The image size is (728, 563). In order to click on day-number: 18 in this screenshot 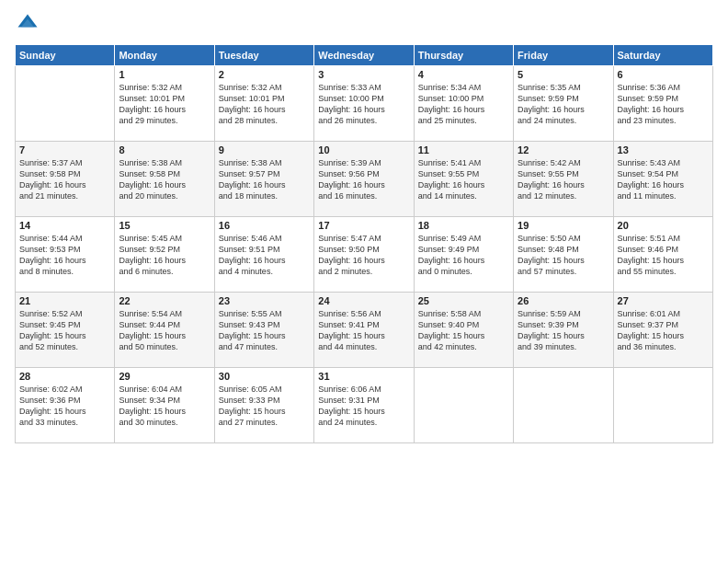, I will do `click(463, 225)`.